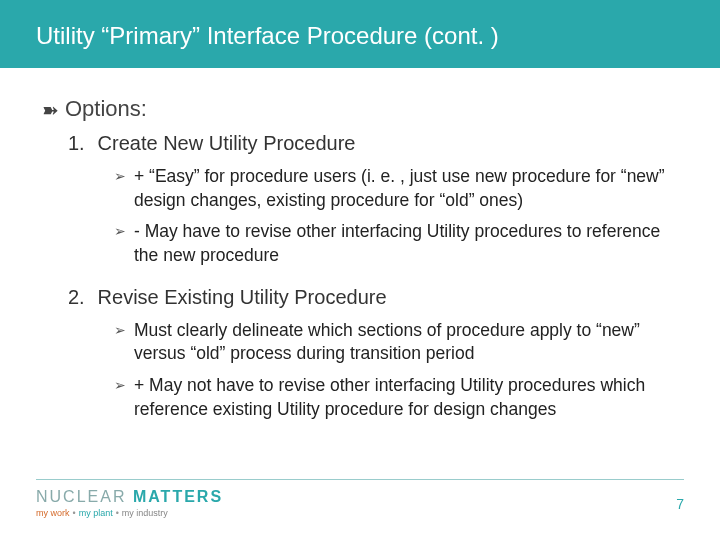  Describe the element at coordinates (360, 36) in the screenshot. I see `slide-title: Utility “Primary” Interface Procedure (c…` at that location.